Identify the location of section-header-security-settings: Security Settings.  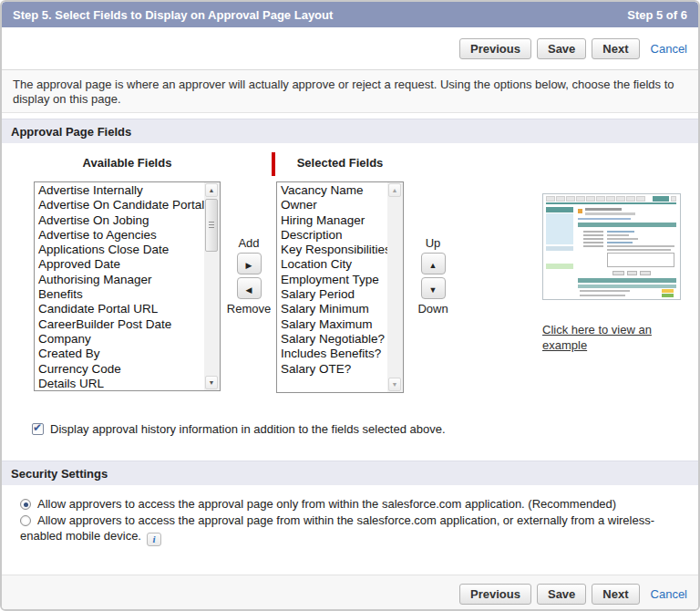
(350, 472).